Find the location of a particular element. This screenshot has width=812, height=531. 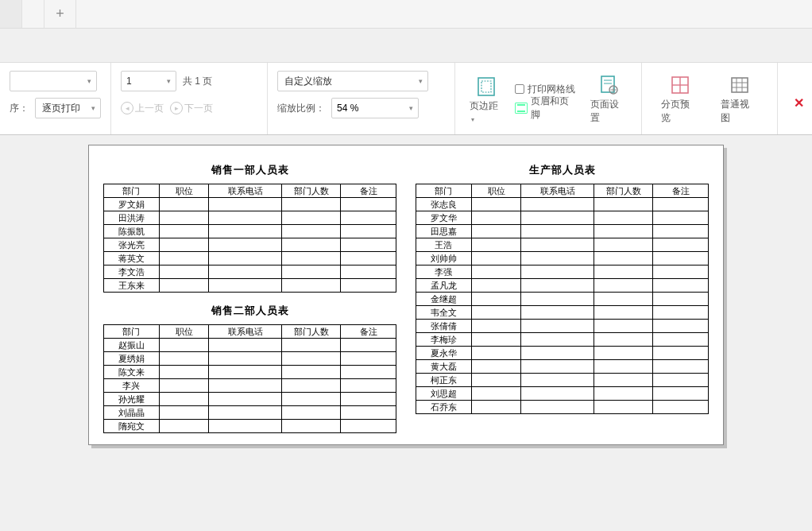

cell-name: 张志良 is located at coordinates (444, 205).